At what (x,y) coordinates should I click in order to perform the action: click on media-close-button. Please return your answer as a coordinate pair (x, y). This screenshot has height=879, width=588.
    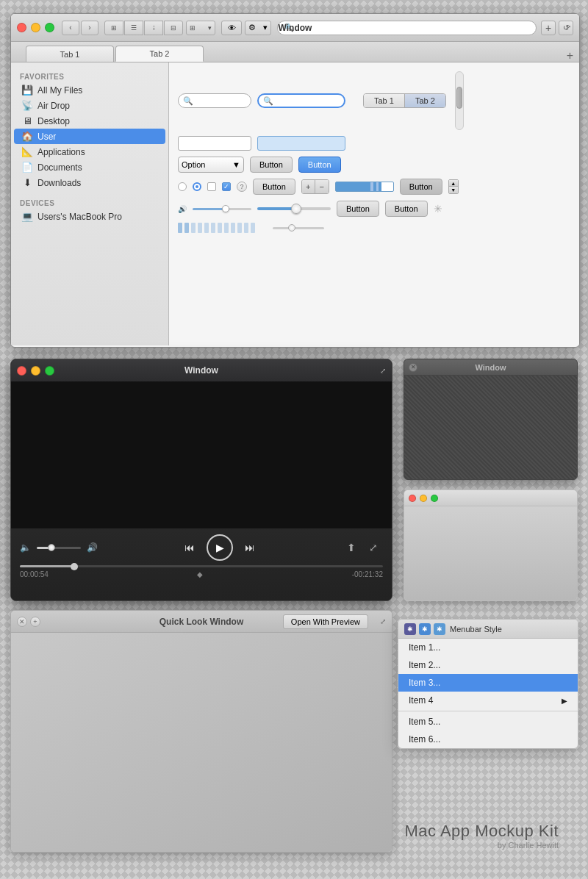
    Looking at the image, I should click on (22, 370).